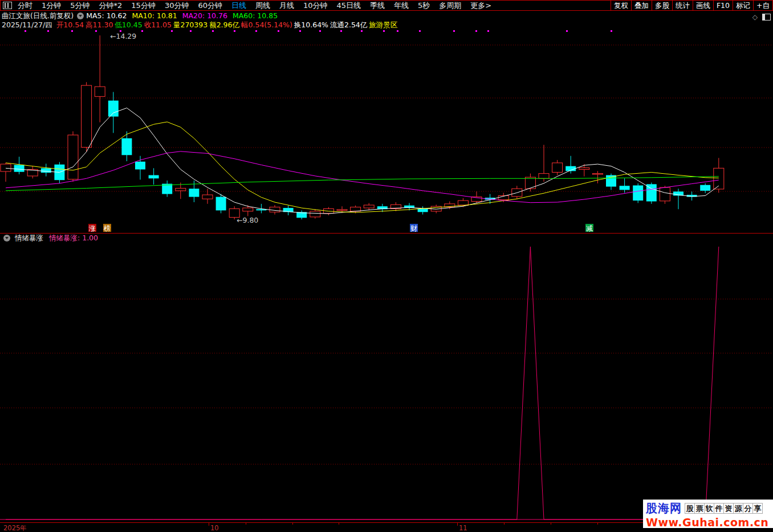 This screenshot has height=532, width=773. What do you see at coordinates (247, 220) in the screenshot?
I see `price-annotation: ←9.80` at bounding box center [247, 220].